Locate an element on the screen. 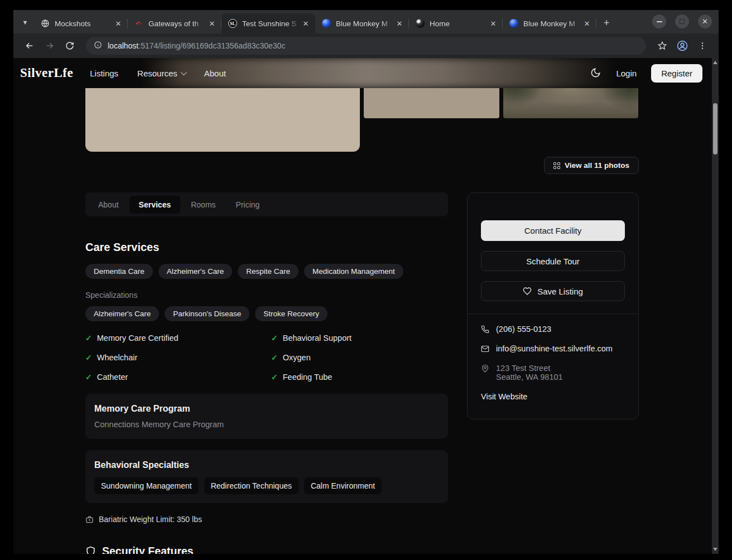 The height and width of the screenshot is (560, 732). checklist-label: Feeding Tube is located at coordinates (308, 377).